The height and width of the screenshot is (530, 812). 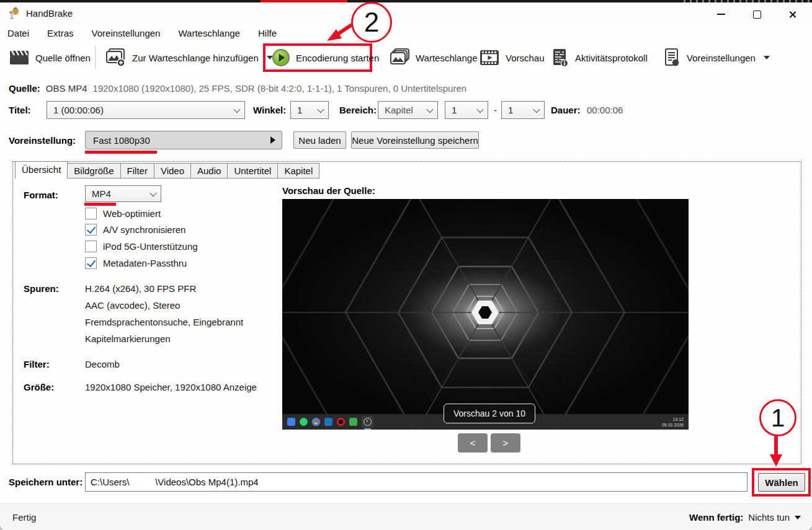 What do you see at coordinates (757, 14) in the screenshot?
I see `maximize-button` at bounding box center [757, 14].